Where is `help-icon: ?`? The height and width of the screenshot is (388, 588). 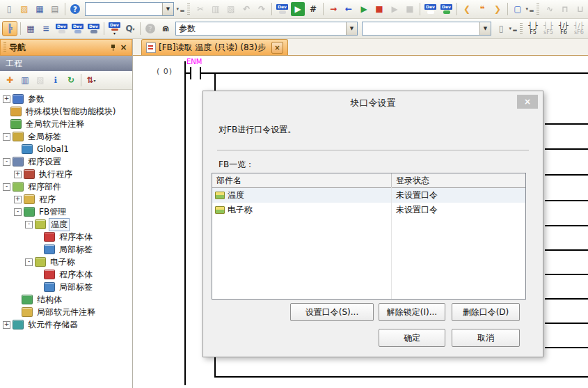
help-icon: ? is located at coordinates (75, 9).